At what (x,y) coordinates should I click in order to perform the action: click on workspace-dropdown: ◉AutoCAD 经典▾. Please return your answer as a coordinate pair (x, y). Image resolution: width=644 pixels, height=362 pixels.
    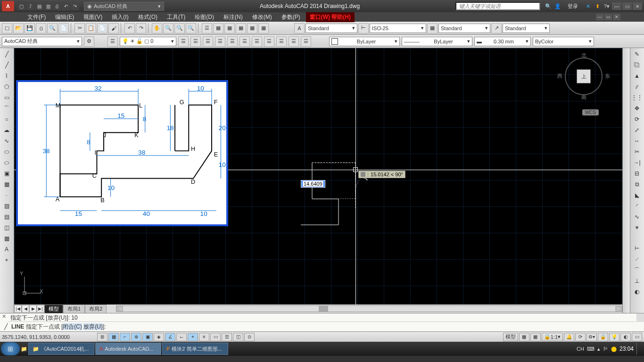
    Looking at the image, I should click on (124, 7).